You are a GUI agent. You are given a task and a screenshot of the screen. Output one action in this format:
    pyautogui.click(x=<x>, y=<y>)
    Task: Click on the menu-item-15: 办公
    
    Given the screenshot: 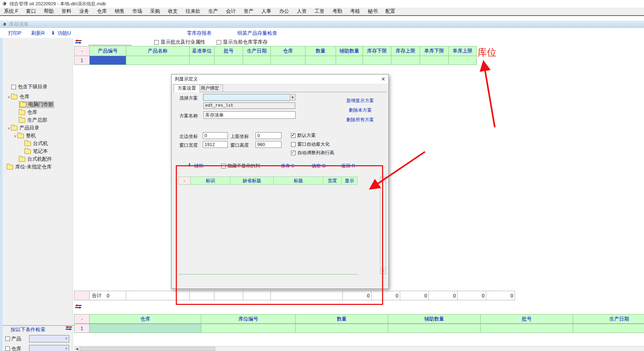 What is the action you would take?
    pyautogui.click(x=284, y=11)
    